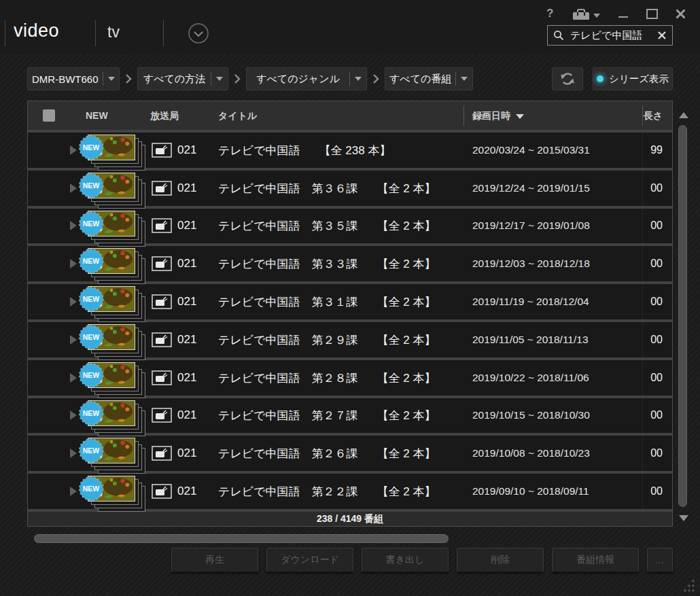 The width and height of the screenshot is (700, 596). Describe the element at coordinates (633, 79) in the screenshot. I see `series-display-toggle: シリーズ表示` at that location.